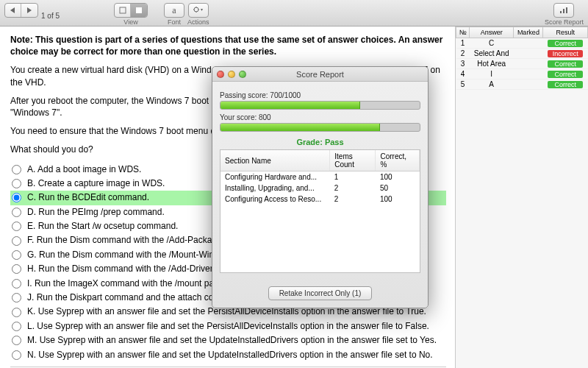 The image size is (588, 368). I want to click on col-marked: Marked, so click(528, 32).